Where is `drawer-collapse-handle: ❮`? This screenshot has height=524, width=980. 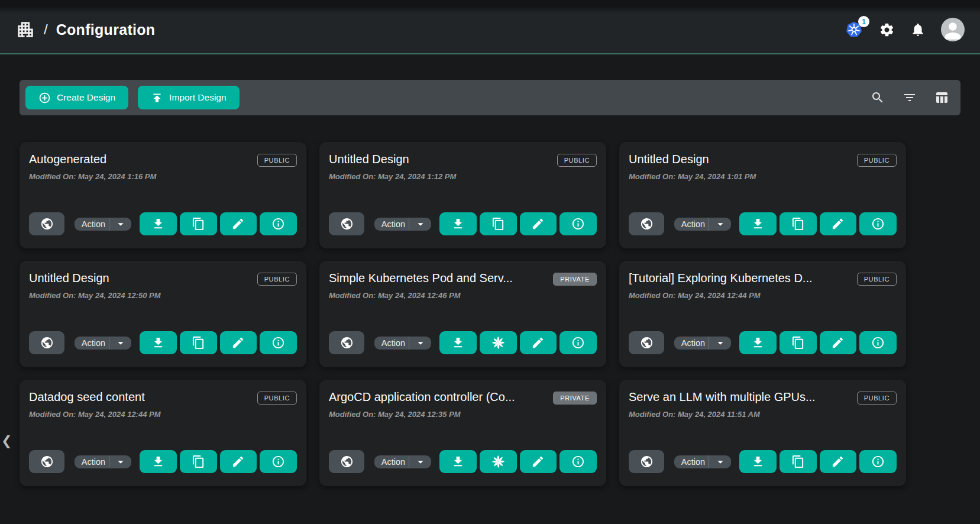
drawer-collapse-handle: ❮ is located at coordinates (7, 441).